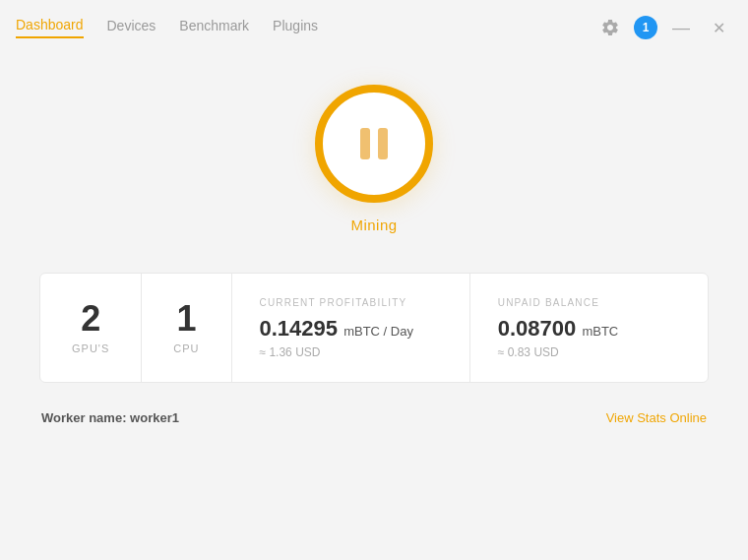 This screenshot has height=560, width=748. What do you see at coordinates (610, 28) in the screenshot?
I see `settings-button` at bounding box center [610, 28].